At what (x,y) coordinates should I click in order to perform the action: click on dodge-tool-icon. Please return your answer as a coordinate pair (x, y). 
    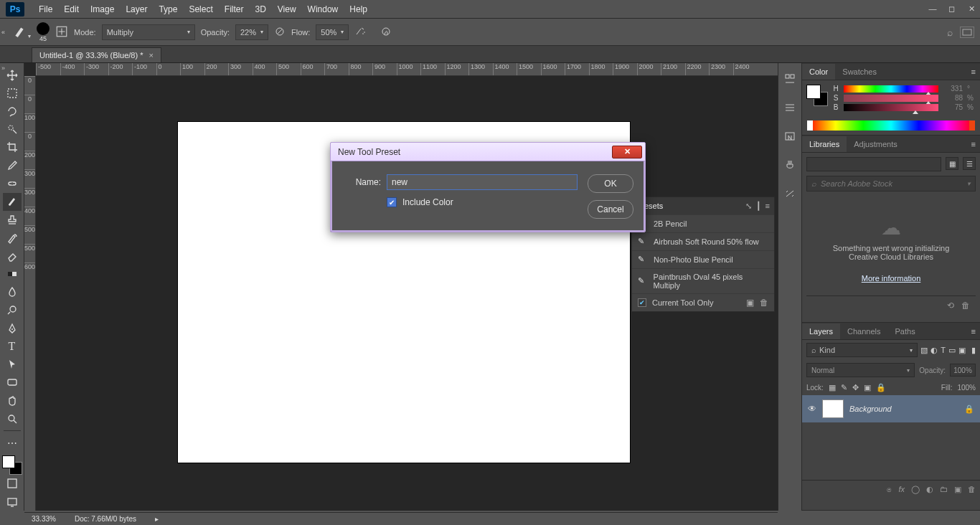
    Looking at the image, I should click on (12, 310).